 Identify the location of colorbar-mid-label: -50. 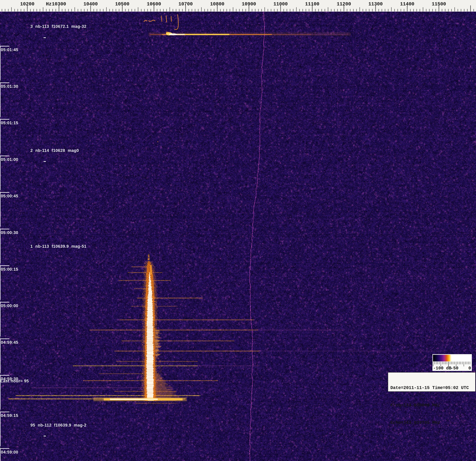
(455, 368).